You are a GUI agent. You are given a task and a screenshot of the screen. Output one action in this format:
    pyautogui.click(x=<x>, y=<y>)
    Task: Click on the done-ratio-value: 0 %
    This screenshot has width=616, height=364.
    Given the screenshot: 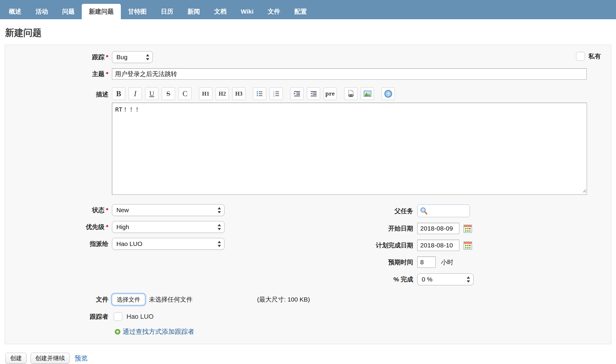 What is the action you would take?
    pyautogui.click(x=427, y=279)
    